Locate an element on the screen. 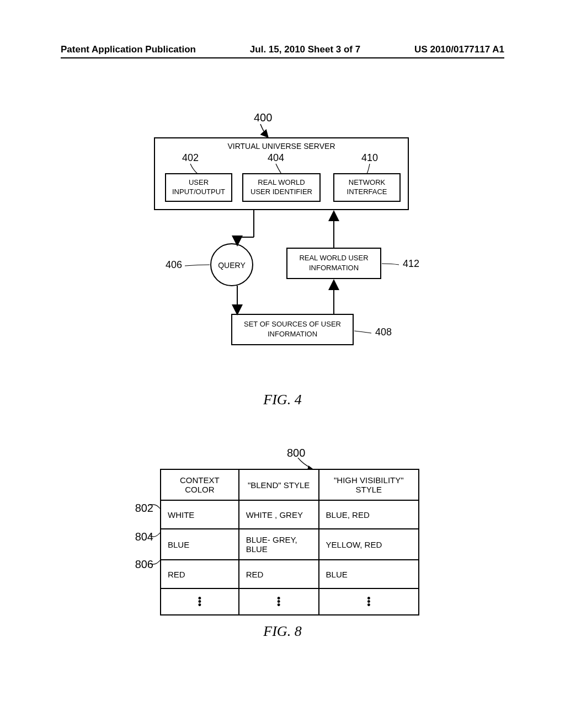 This screenshot has height=728, width=565. svg-text: QUERY is located at coordinates (232, 265).